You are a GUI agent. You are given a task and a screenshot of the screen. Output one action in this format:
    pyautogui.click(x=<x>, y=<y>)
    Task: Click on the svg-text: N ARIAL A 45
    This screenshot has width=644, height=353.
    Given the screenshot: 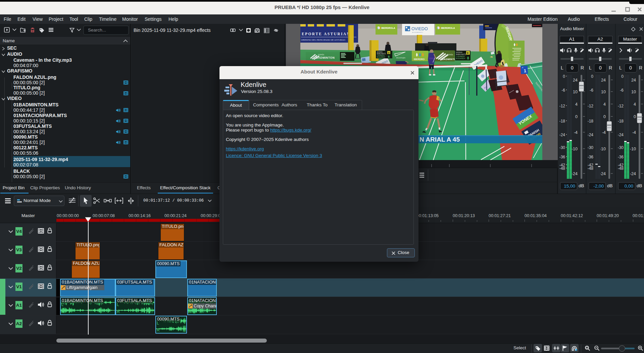 What is the action you would take?
    pyautogui.click(x=440, y=140)
    